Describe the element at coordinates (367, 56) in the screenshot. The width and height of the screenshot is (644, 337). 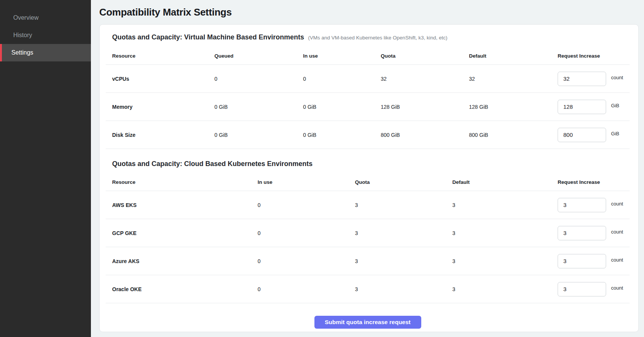
I see `vm-table-header-row: Resource Queued In use Quota Default Req…` at that location.